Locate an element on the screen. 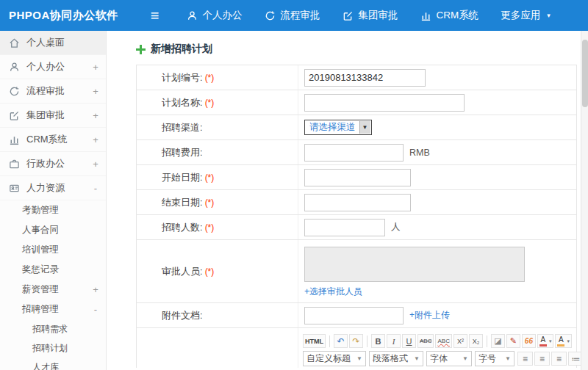 Image resolution: width=588 pixels, height=370 pixels. subscript-button: X₂ is located at coordinates (476, 341).